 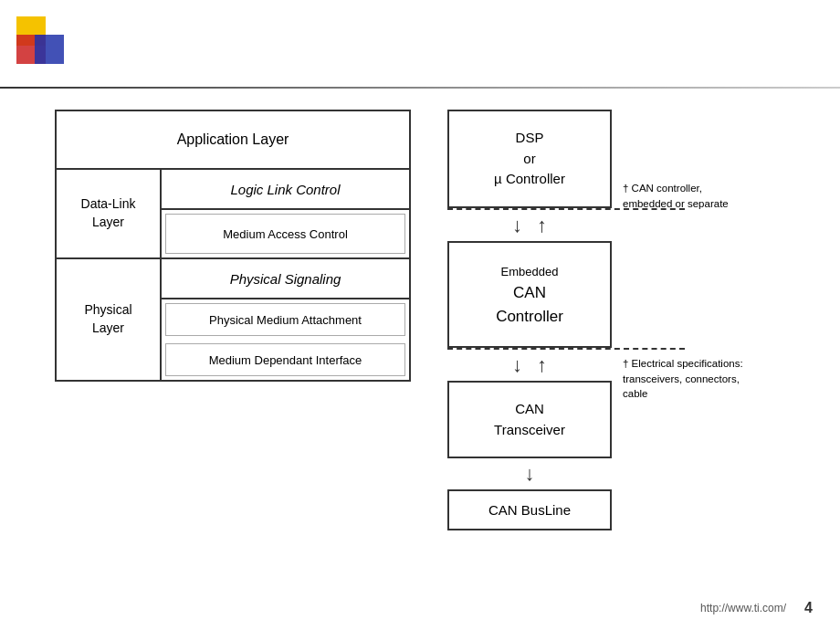 I want to click on arrow-up-2: ↑, so click(x=542, y=365).